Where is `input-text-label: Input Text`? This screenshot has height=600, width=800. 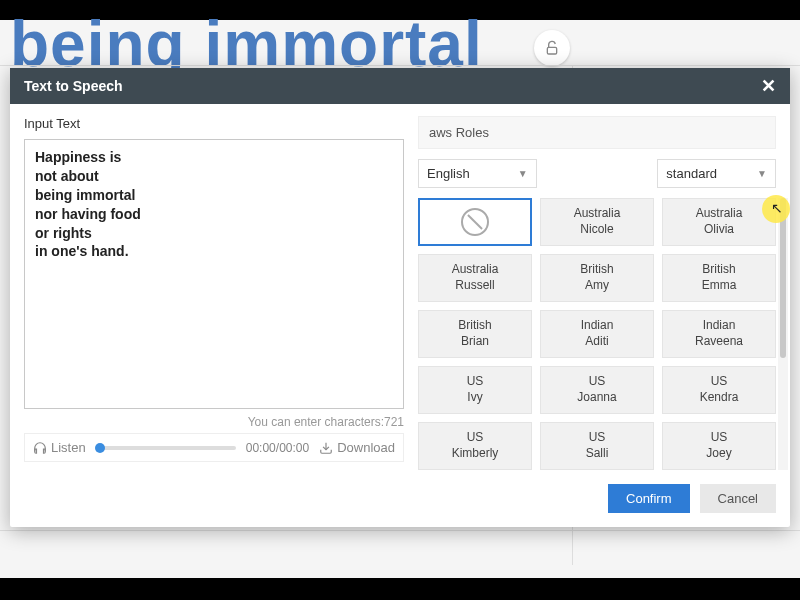
input-text-label: Input Text is located at coordinates (214, 124).